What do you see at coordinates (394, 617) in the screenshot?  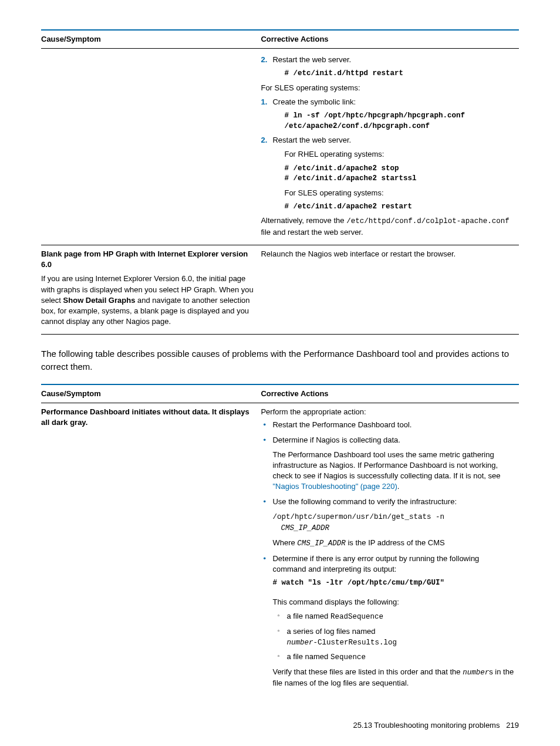 I see `c1: a file named ReadSequence` at bounding box center [394, 617].